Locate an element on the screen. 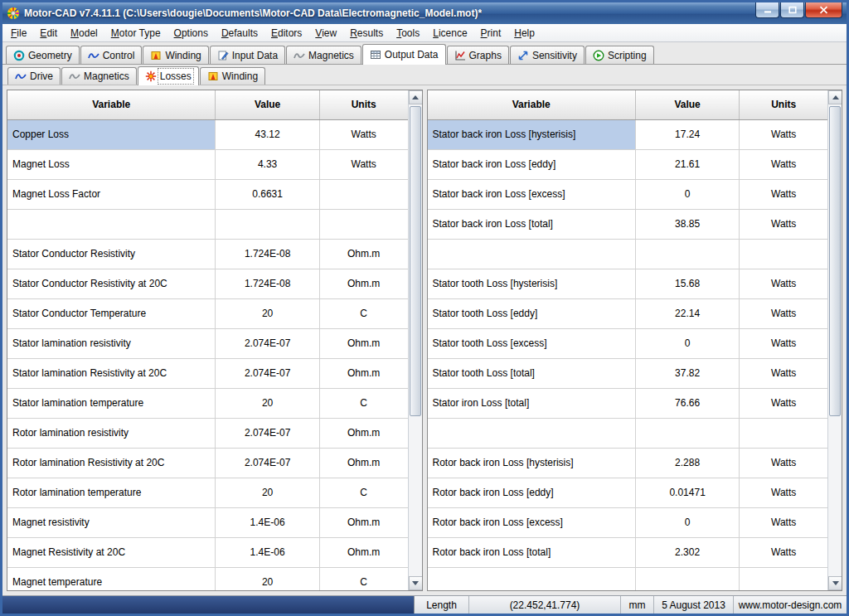  value-cell: 17.24 is located at coordinates (686, 134).